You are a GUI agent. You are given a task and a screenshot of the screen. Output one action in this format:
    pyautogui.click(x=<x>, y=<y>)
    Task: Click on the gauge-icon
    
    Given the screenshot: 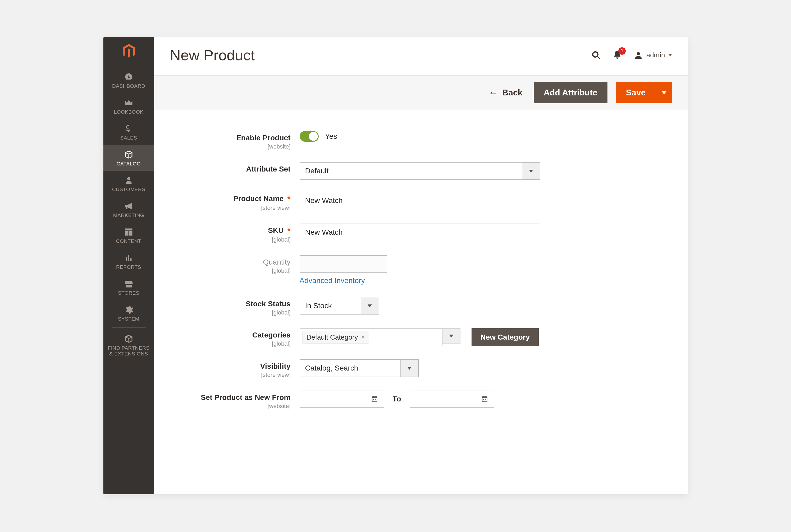 What is the action you would take?
    pyautogui.click(x=129, y=77)
    